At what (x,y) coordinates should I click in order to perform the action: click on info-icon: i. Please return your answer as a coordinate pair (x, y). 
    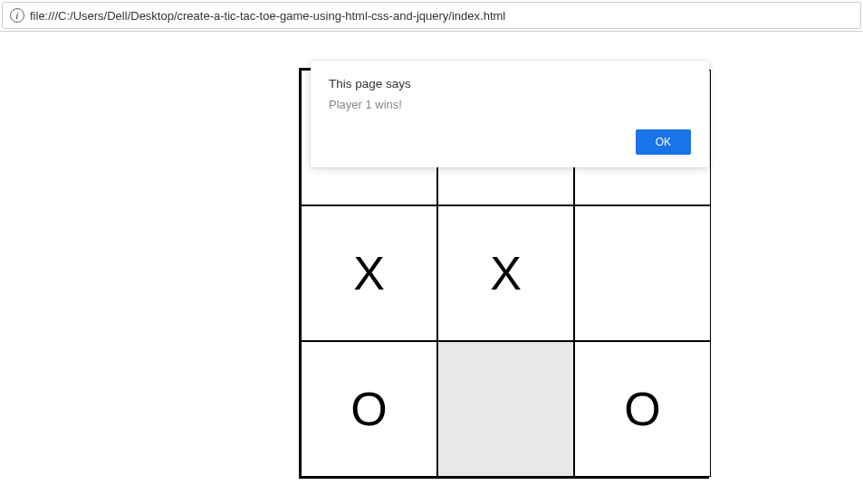
    Looking at the image, I should click on (17, 15).